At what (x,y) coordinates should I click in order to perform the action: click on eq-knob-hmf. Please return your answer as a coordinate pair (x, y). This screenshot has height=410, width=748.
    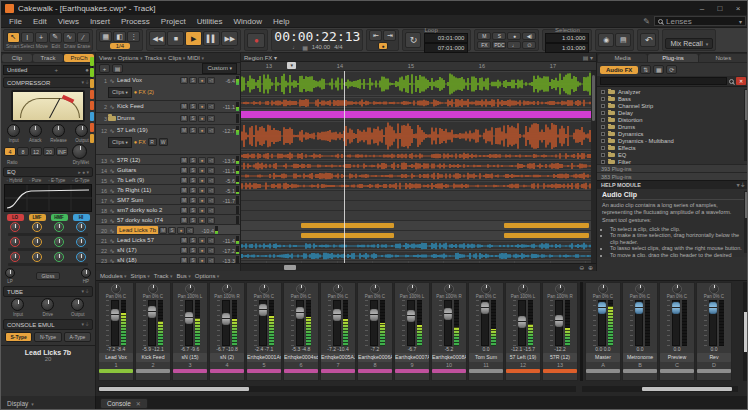
    Looking at the image, I should click on (59, 227).